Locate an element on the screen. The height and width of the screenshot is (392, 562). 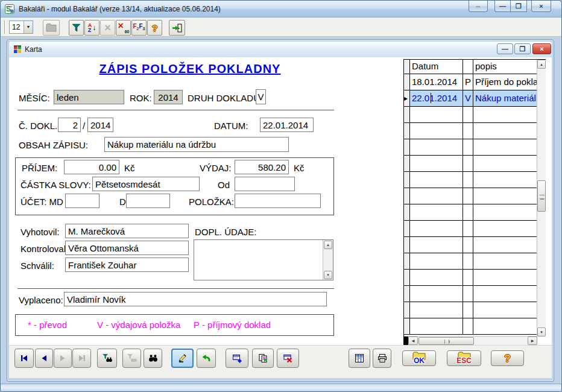
prev-record-button is located at coordinates (44, 358).